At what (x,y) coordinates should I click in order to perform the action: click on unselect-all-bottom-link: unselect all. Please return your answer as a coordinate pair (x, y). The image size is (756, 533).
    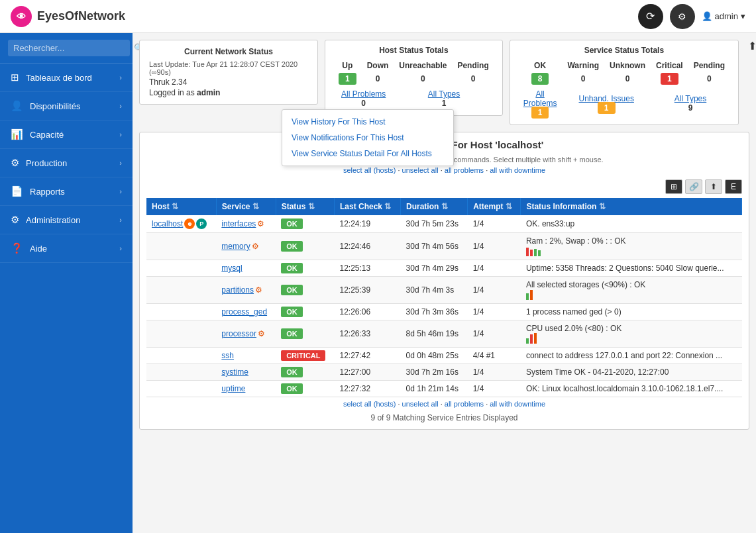
    Looking at the image, I should click on (420, 404).